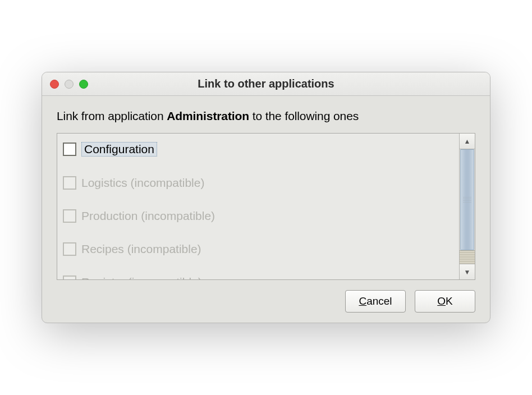  Describe the element at coordinates (258, 183) in the screenshot. I see `list-item: Logistics (incompatible)` at that location.